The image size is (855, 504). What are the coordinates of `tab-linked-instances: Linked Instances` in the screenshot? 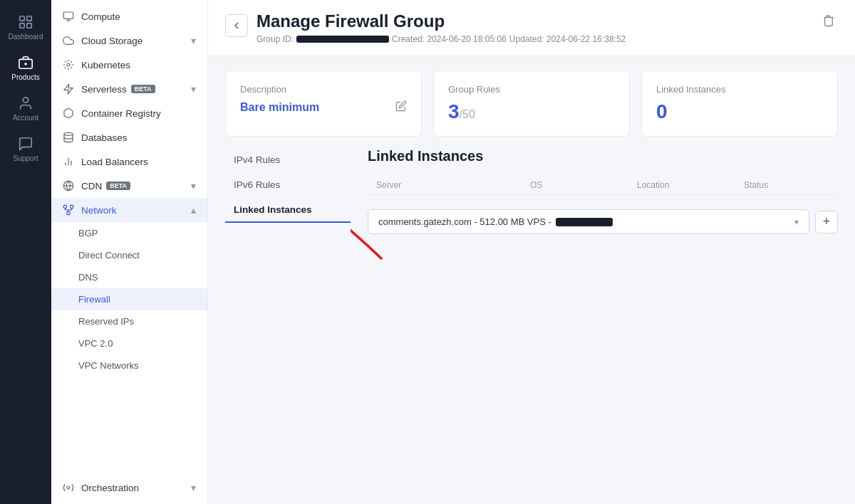 It's located at (288, 211).